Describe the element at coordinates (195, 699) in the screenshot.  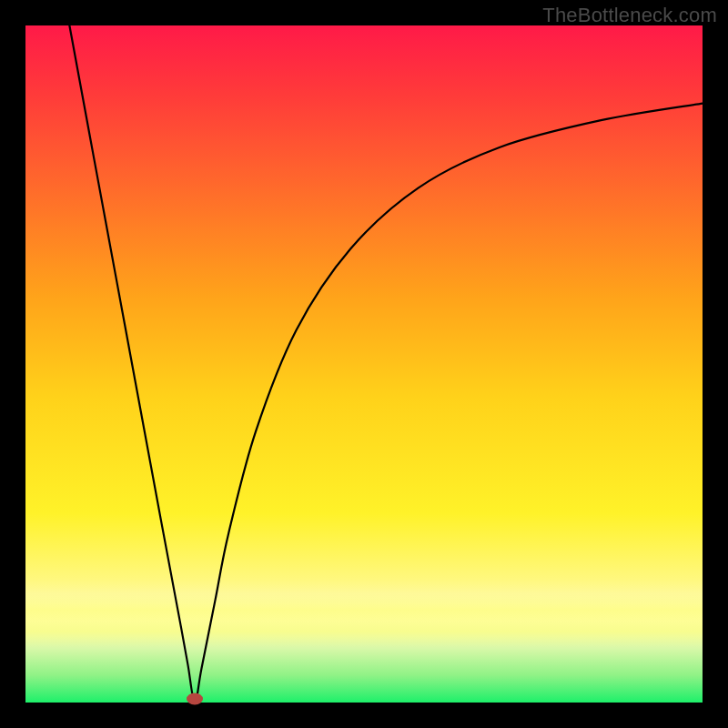
I see `minimum-marker` at that location.